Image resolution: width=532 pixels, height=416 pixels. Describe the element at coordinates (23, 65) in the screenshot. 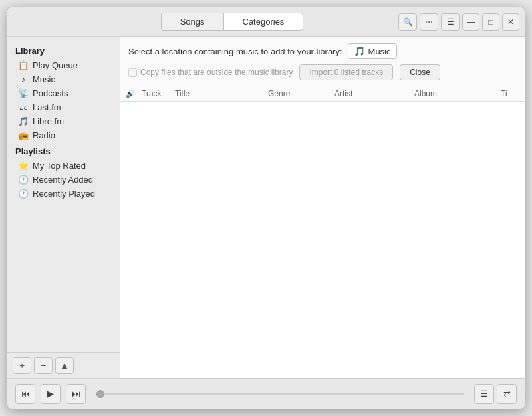

I see `play-queue-icon: 📋` at that location.